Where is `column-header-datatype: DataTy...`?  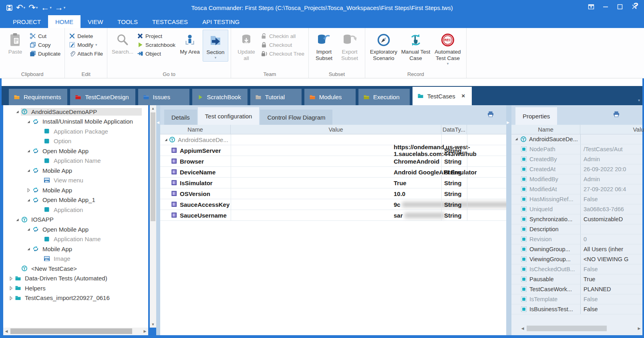 column-header-datatype: DataTy... is located at coordinates (454, 130).